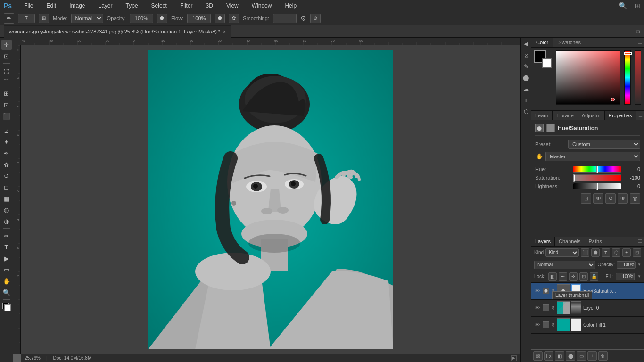 Image resolution: width=644 pixels, height=362 pixels. I want to click on filter-smart-btn: ✦, so click(627, 253).